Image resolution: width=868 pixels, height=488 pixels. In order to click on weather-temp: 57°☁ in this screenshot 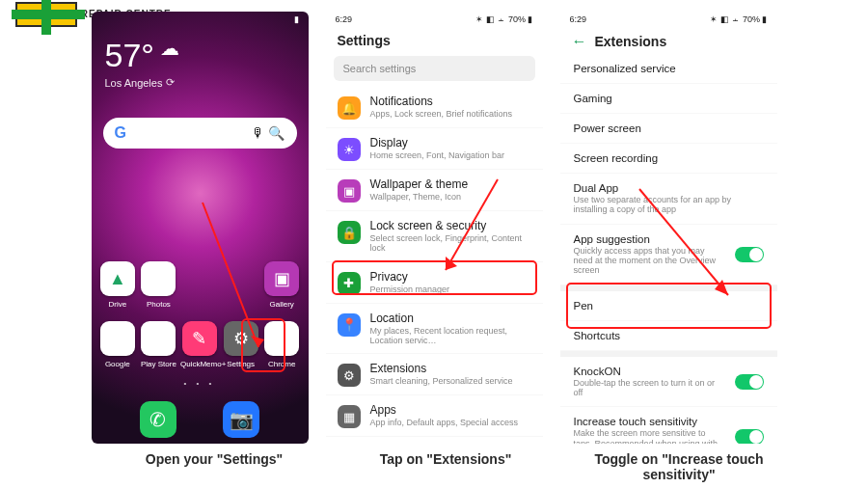, I will do `click(201, 56)`.